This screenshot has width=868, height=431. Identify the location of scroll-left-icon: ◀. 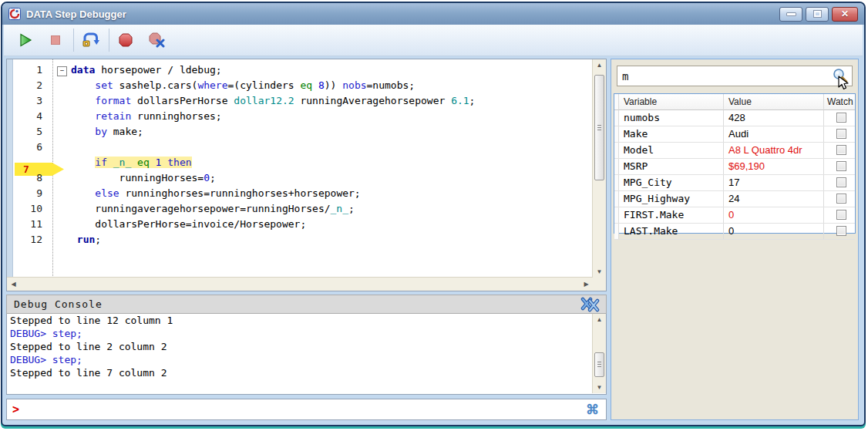
(14, 284).